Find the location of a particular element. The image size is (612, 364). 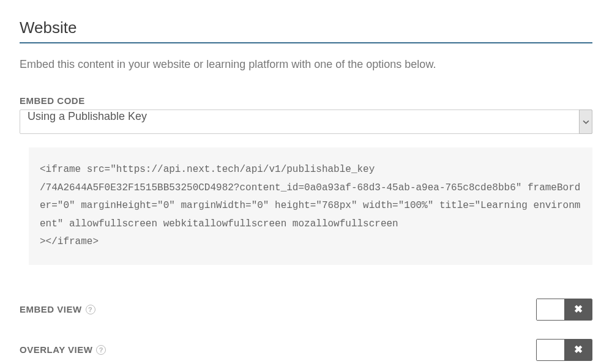

overlay-view-label-group: OVERLAY VIEW ? is located at coordinates (62, 350).